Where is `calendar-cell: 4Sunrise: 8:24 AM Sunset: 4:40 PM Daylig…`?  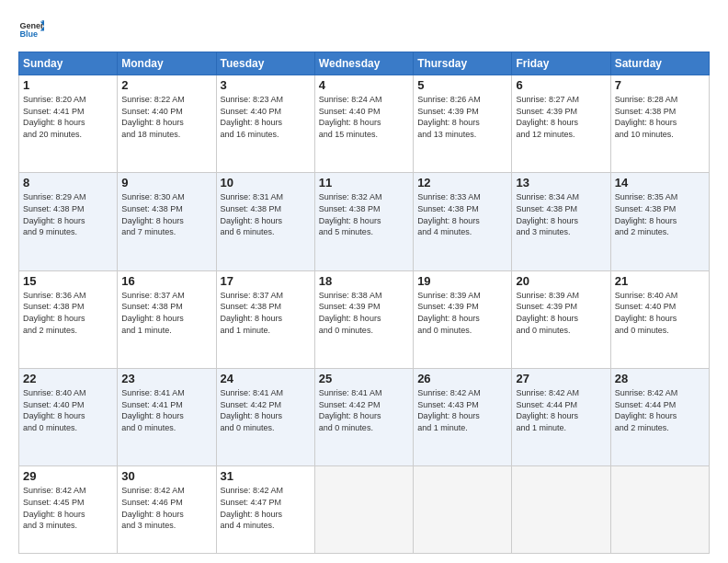
calendar-cell: 4Sunrise: 8:24 AM Sunset: 4:40 PM Daylig… is located at coordinates (364, 124).